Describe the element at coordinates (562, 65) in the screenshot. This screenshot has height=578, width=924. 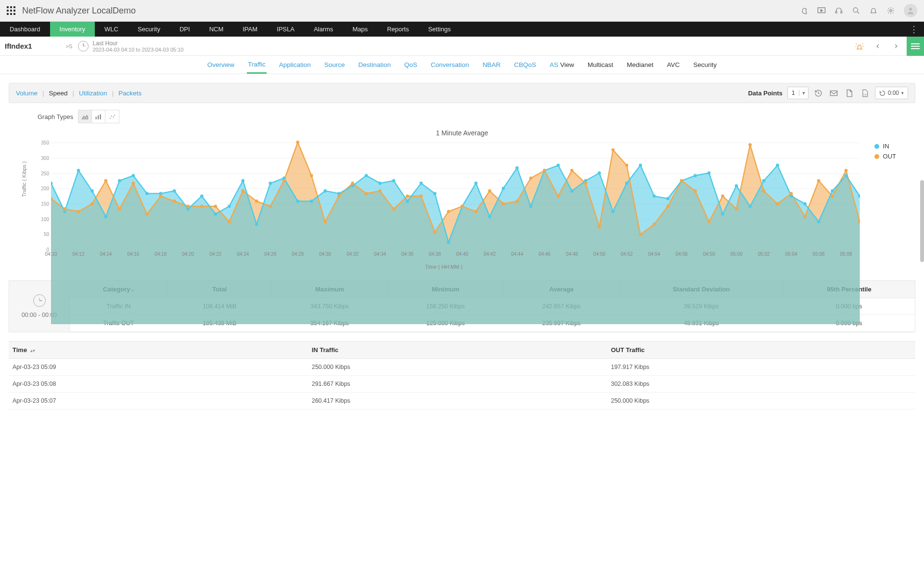
I see `tab-as: AS View` at that location.